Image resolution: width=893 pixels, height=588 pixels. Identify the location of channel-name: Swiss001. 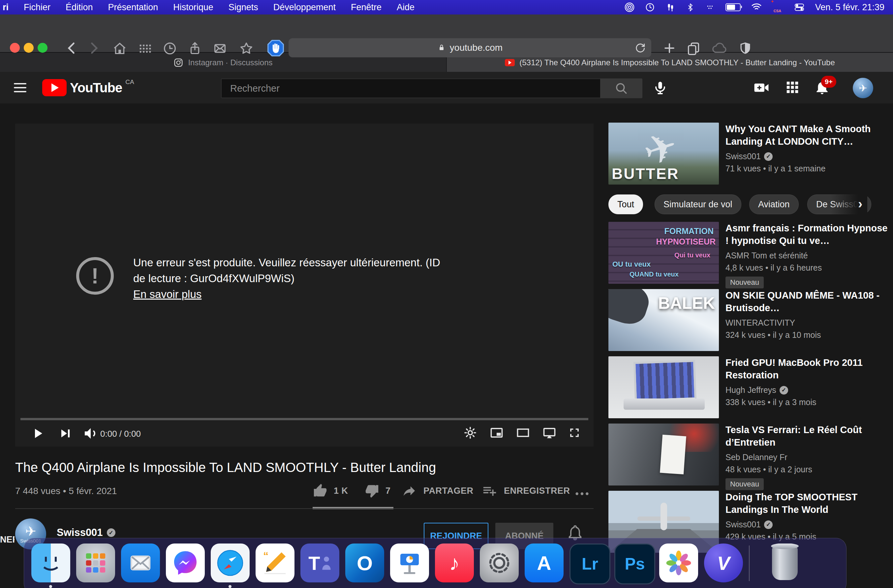
(80, 532).